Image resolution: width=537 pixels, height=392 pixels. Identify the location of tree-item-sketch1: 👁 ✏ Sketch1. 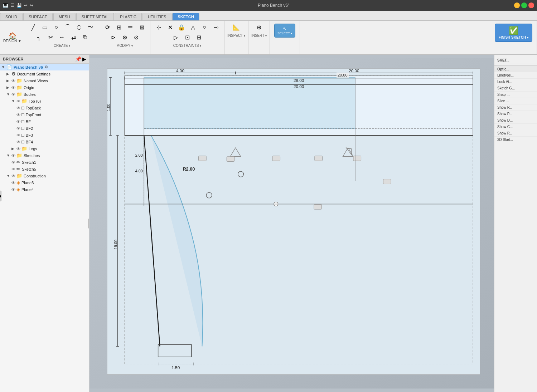
(44, 162).